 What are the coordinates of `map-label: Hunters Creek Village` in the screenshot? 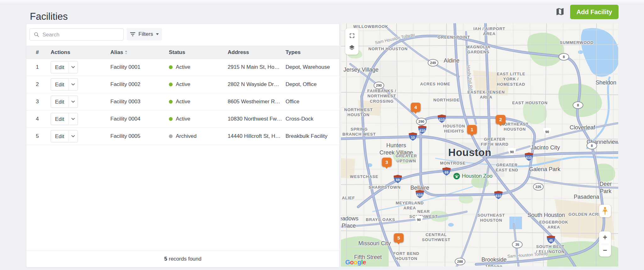 It's located at (396, 149).